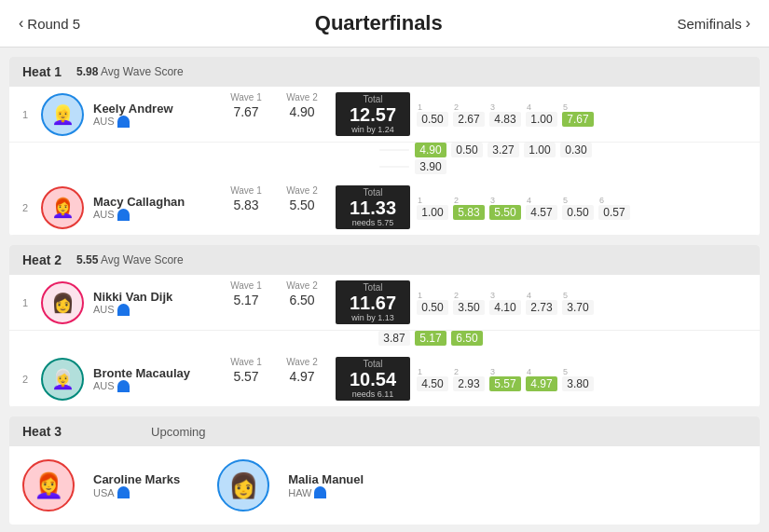 Image resolution: width=769 pixels, height=532 pixels. Describe the element at coordinates (101, 485) in the screenshot. I see `caroline-competitor: 👩‍🦰 Caroline Marks USA` at that location.